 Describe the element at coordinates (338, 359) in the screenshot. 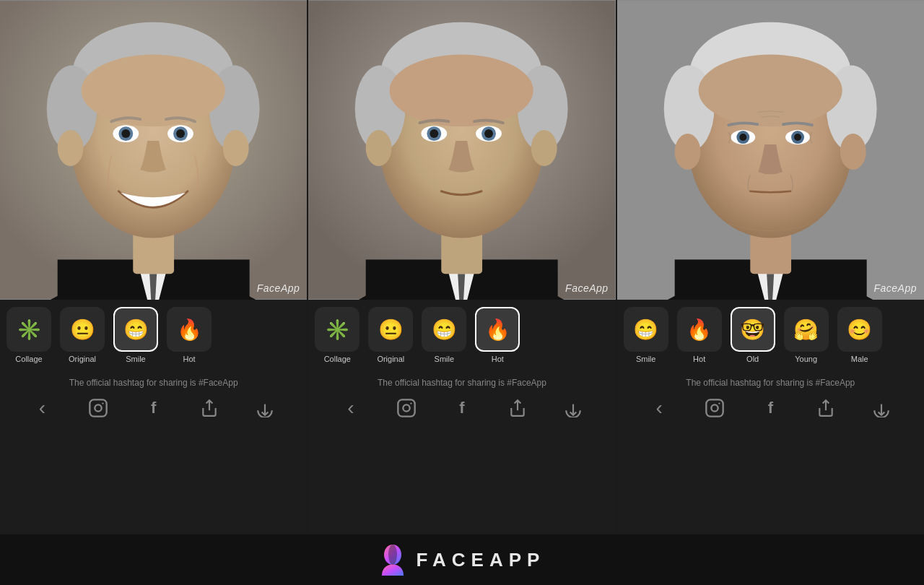

I see `filter-label-collage-2: Collage` at that location.